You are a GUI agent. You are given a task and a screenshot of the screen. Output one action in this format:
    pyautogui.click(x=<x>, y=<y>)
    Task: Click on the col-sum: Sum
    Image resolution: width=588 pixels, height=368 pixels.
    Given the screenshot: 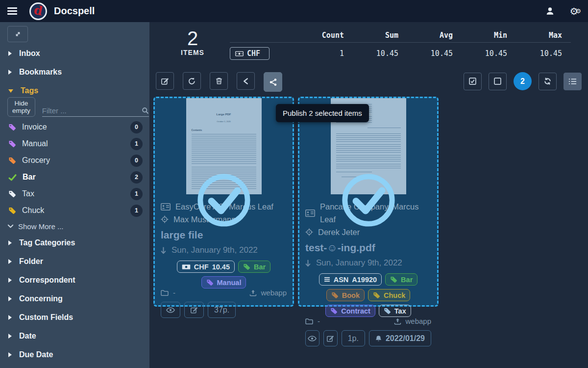 What is the action you would take?
    pyautogui.click(x=380, y=35)
    